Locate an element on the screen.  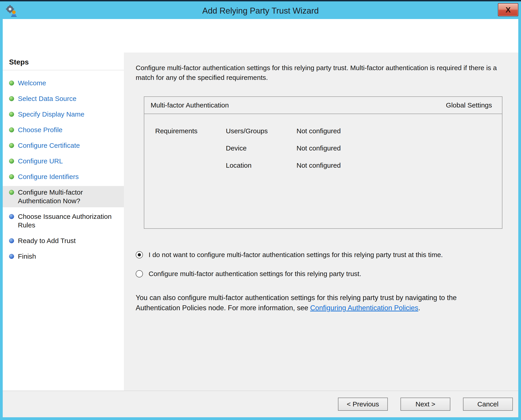
close-button: X is located at coordinates (508, 10).